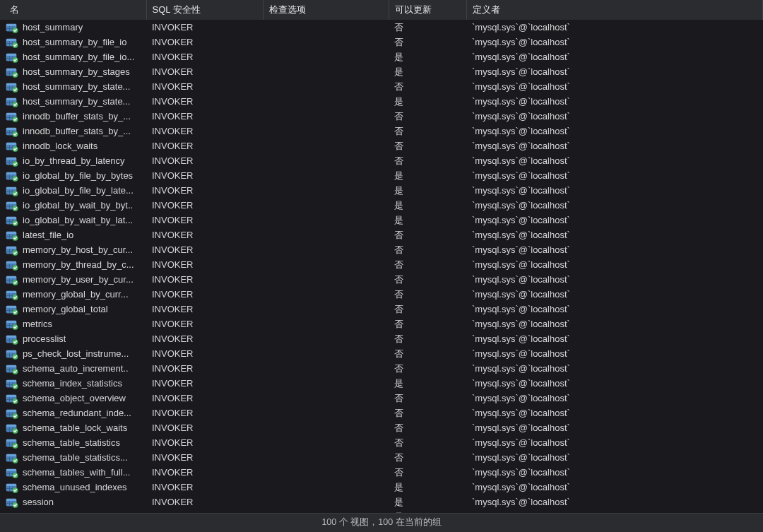 The height and width of the screenshot is (532, 763). What do you see at coordinates (73, 487) in the screenshot?
I see `cell-name: schema_unused_indexes` at bounding box center [73, 487].